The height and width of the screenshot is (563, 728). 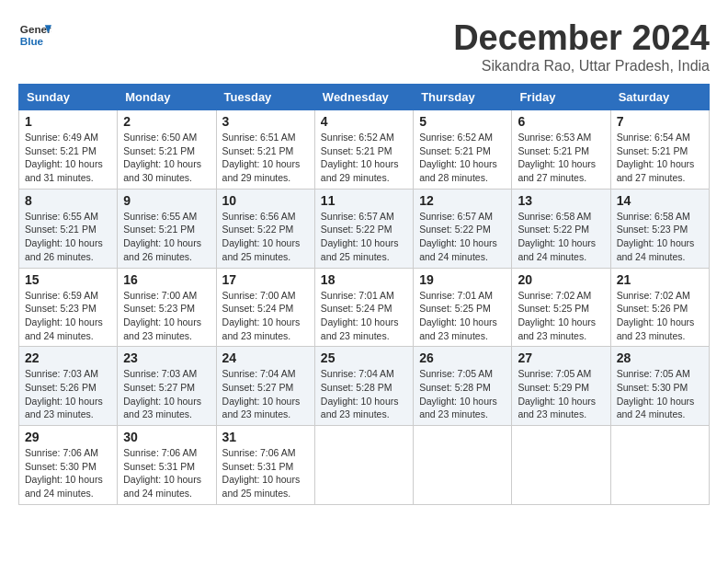 I want to click on day-number: 12, so click(x=462, y=201).